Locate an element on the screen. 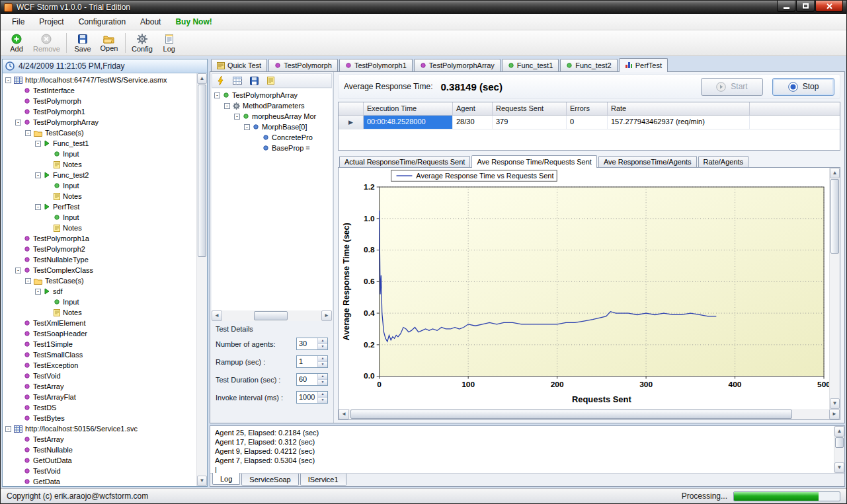 The height and width of the screenshot is (504, 847). disk-button is located at coordinates (254, 81).